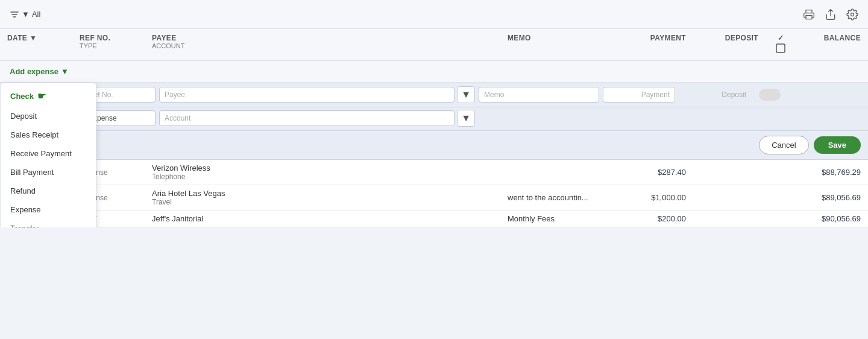  Describe the element at coordinates (434, 119) in the screenshot. I see `new-entry-row-2: ▼` at that location.